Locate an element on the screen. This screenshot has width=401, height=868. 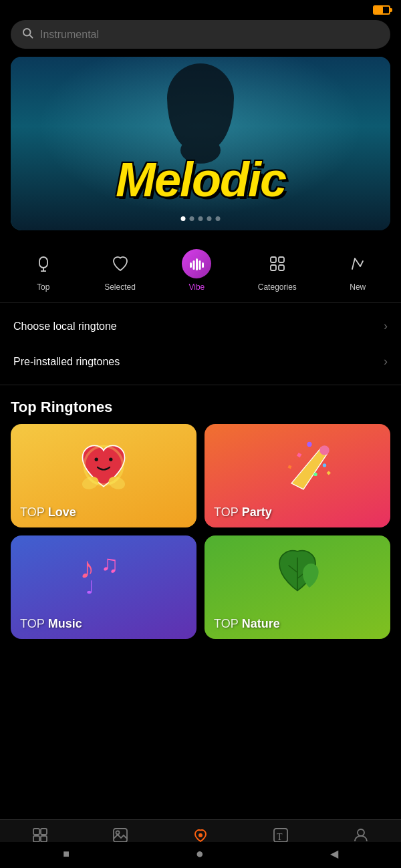
top-ringtones-header: Top Ringtones is located at coordinates (200, 405).